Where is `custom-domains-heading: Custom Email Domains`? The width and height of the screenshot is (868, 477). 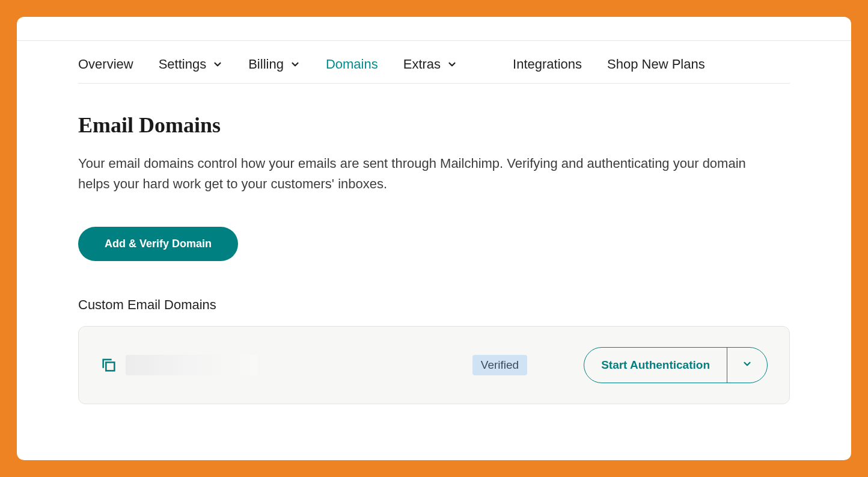
custom-domains-heading: Custom Email Domains is located at coordinates (434, 305).